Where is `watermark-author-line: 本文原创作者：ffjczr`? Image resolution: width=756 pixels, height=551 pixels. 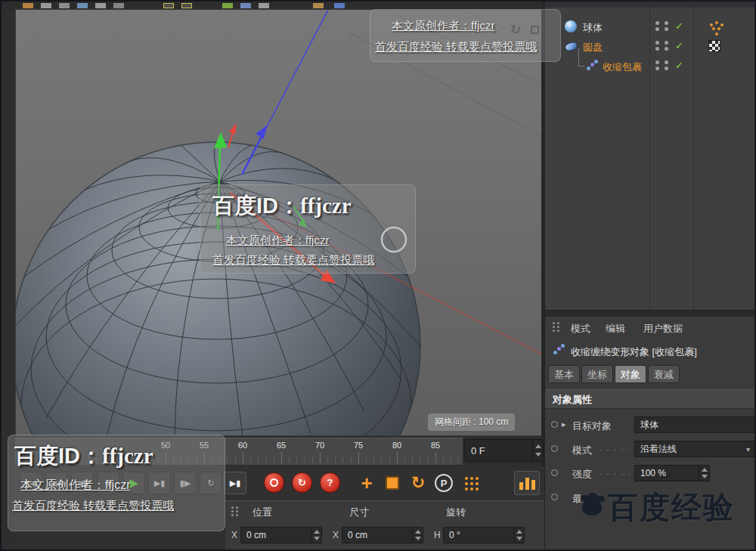 watermark-author-line: 本文原创作者：ffjczr is located at coordinates (277, 240).